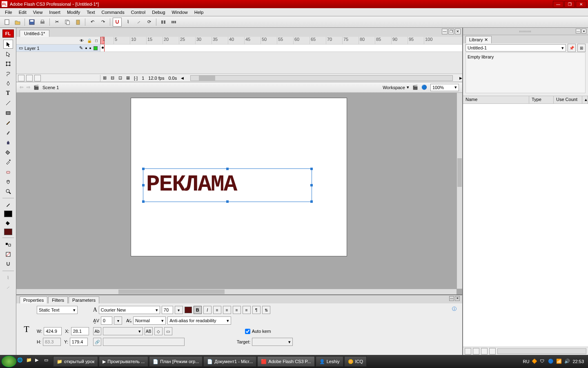 The width and height of the screenshot is (588, 368). What do you see at coordinates (8, 264) in the screenshot?
I see `snap-option-button` at bounding box center [8, 264].